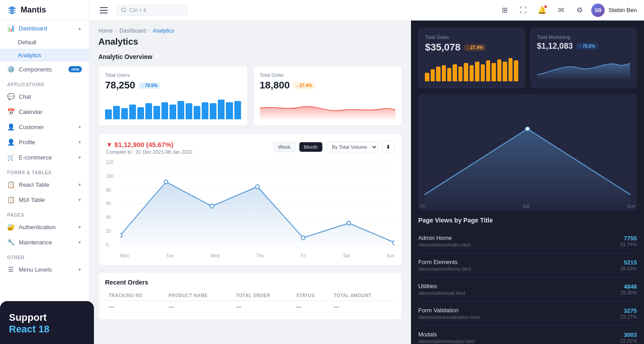 The height and width of the screenshot is (344, 644). I want to click on sidebar-item-react-table: 📋 React Table ▼, so click(45, 185).